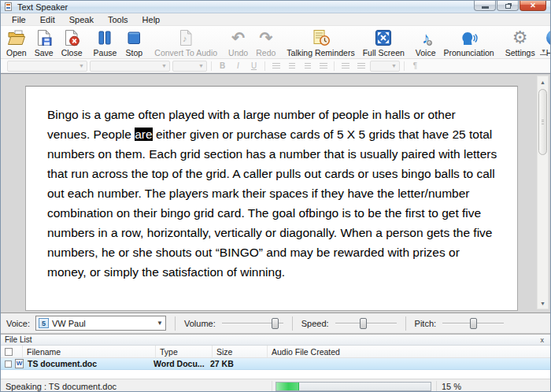 The width and height of the screenshot is (551, 392). What do you see at coordinates (385, 66) in the screenshot?
I see `color-combo: ▼` at bounding box center [385, 66].